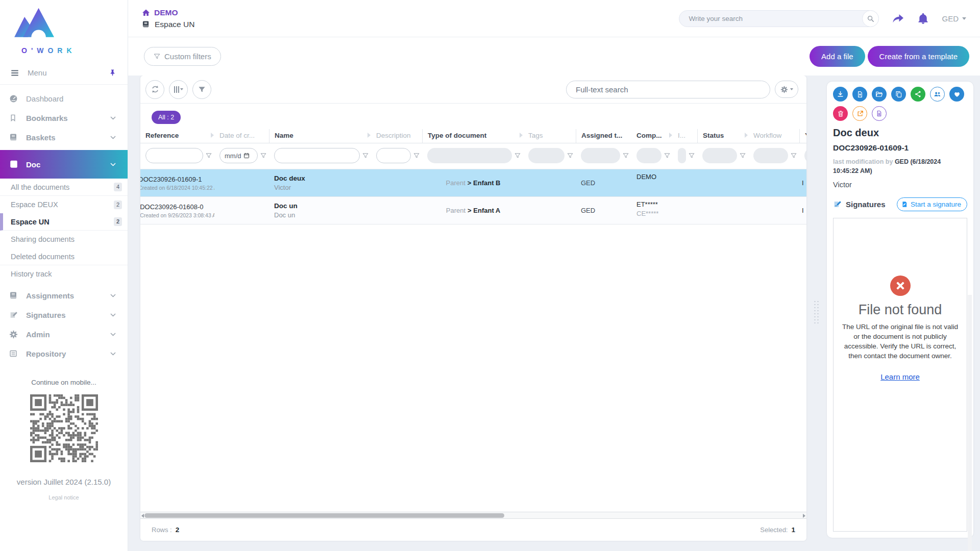 The image size is (980, 551). I want to click on filter-type-disabled, so click(470, 156).